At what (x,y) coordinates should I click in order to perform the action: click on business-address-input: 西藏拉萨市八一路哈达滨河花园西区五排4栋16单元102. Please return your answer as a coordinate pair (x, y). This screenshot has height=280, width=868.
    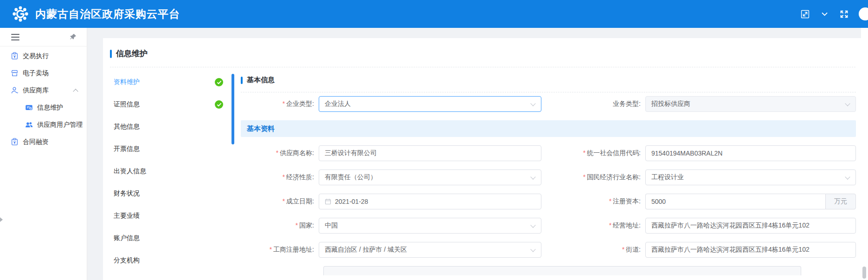
    Looking at the image, I should click on (751, 226).